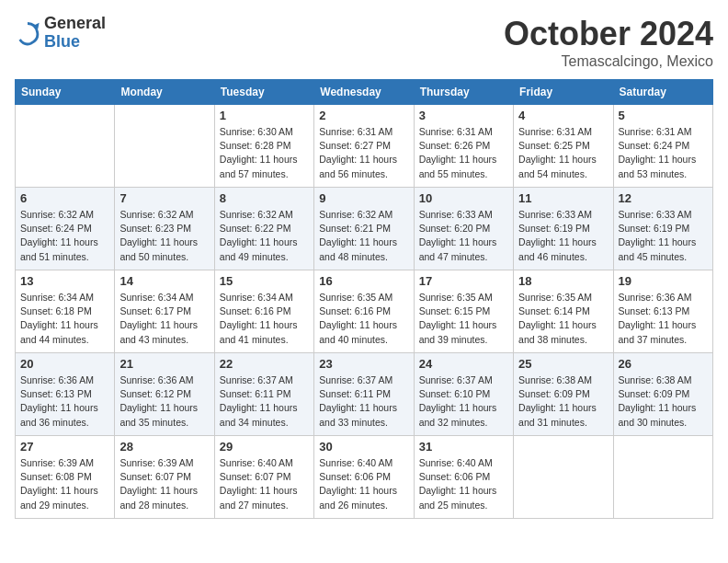 The width and height of the screenshot is (728, 563). Describe the element at coordinates (64, 364) in the screenshot. I see `day-number: 20` at that location.